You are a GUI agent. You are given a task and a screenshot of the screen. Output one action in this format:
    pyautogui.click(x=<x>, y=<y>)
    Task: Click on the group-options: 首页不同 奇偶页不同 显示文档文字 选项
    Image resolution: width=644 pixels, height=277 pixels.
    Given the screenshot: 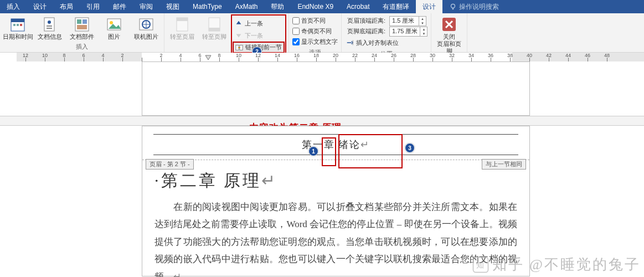 What is the action you would take?
    pyautogui.click(x=316, y=33)
    